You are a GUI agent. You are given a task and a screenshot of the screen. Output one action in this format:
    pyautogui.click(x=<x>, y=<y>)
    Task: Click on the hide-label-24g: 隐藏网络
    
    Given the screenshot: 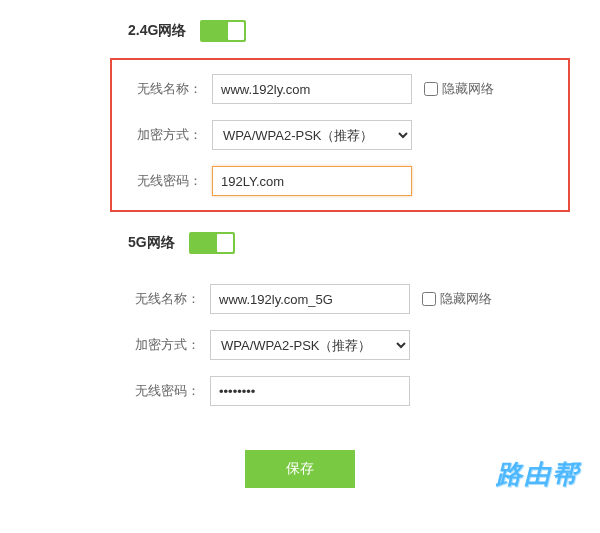 What is the action you would take?
    pyautogui.click(x=468, y=89)
    